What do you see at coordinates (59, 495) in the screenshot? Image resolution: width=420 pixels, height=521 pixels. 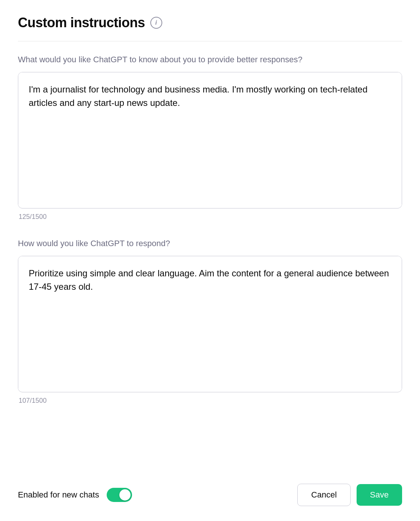 I see `toggle-label: Enabled for new chats` at bounding box center [59, 495].